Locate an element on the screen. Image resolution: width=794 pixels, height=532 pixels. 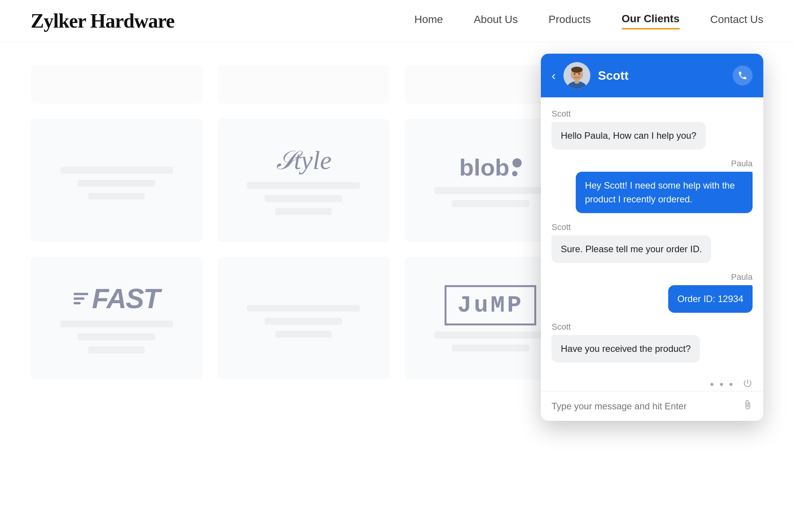
paperclip-icon is located at coordinates (748, 405).